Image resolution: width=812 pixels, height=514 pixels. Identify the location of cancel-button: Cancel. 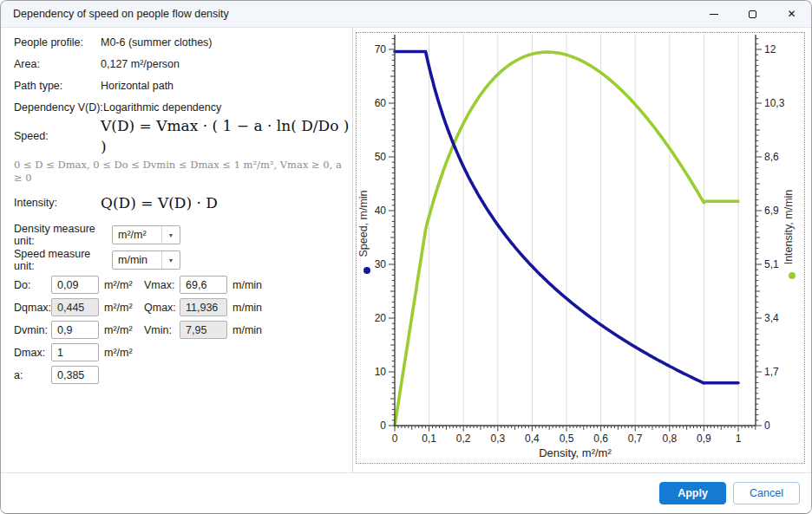
(767, 493).